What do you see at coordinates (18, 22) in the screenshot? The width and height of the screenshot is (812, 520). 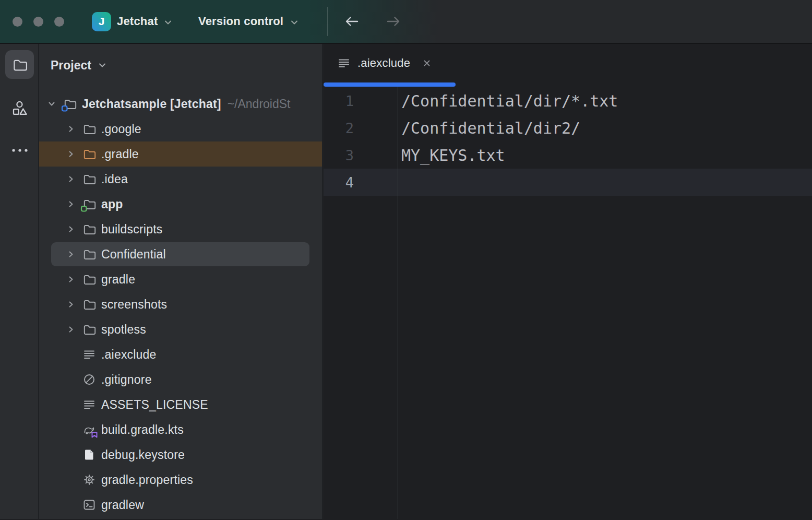 I see `close-window-button` at bounding box center [18, 22].